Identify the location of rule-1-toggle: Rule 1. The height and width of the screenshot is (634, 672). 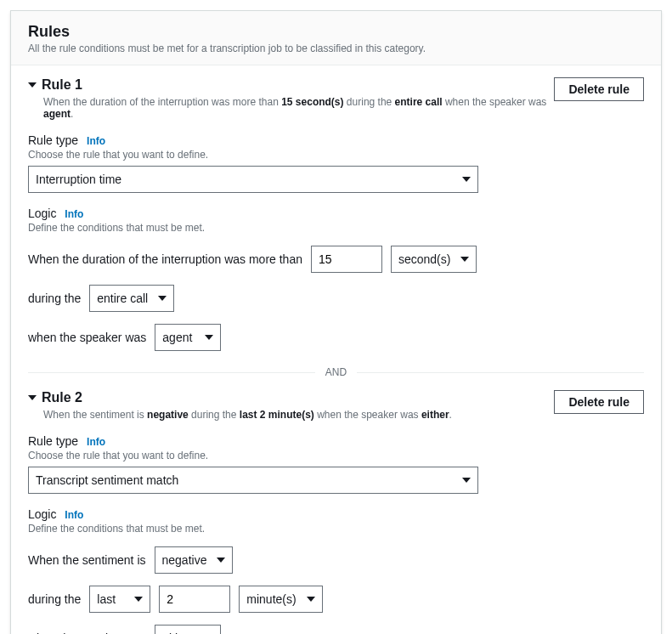
(291, 85).